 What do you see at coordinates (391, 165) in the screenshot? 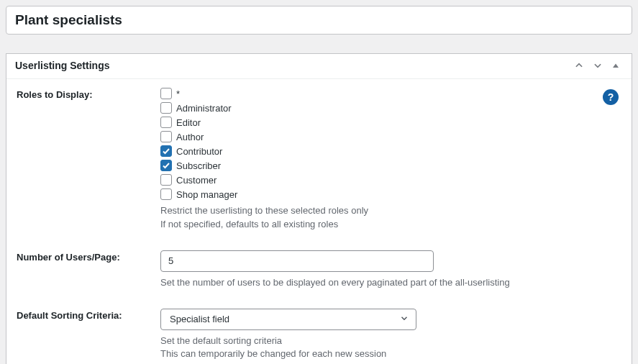
I see `role-option-subscriber: Subscriber` at bounding box center [391, 165].